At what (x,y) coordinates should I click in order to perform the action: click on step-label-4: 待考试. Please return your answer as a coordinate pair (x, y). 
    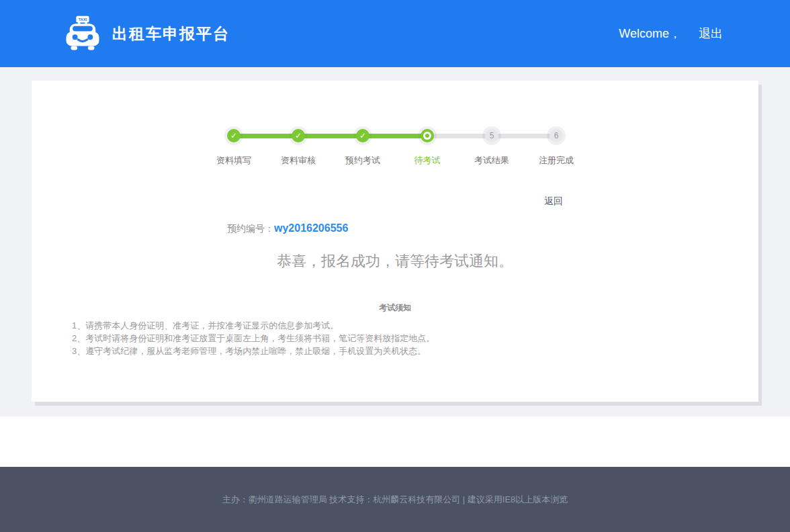
    Looking at the image, I should click on (427, 161).